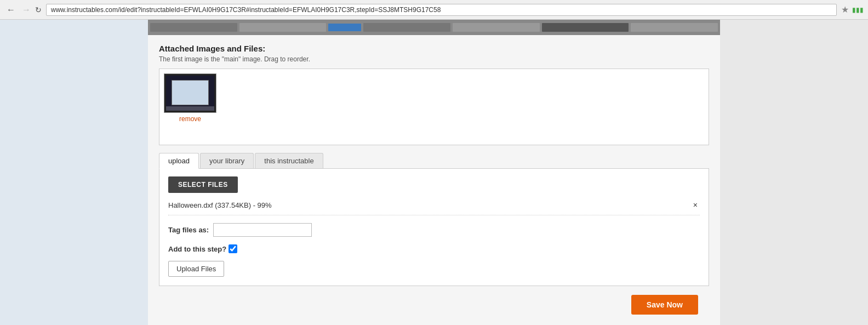 The image size is (868, 325). What do you see at coordinates (179, 161) in the screenshot?
I see `tab-upload: upload` at bounding box center [179, 161].